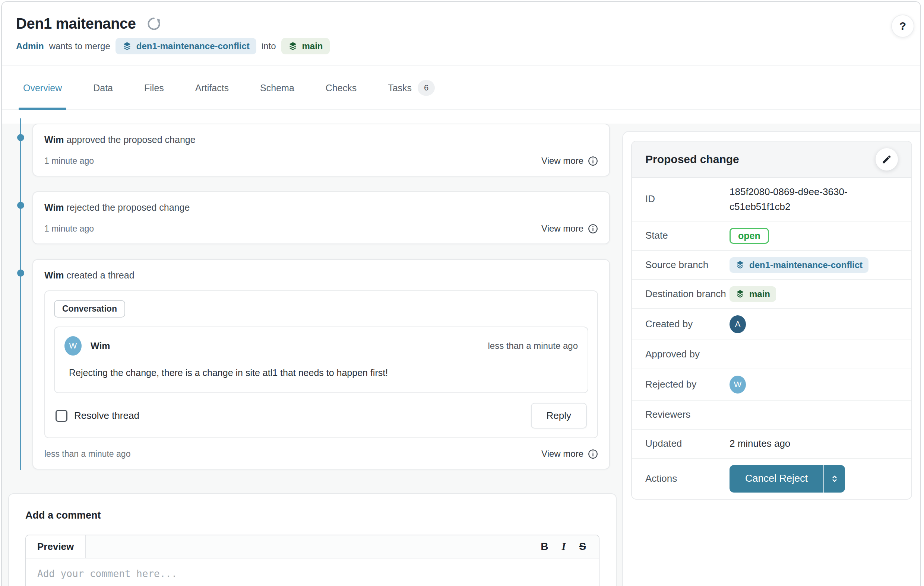 The image size is (924, 586). I want to click on into-text: into, so click(269, 46).